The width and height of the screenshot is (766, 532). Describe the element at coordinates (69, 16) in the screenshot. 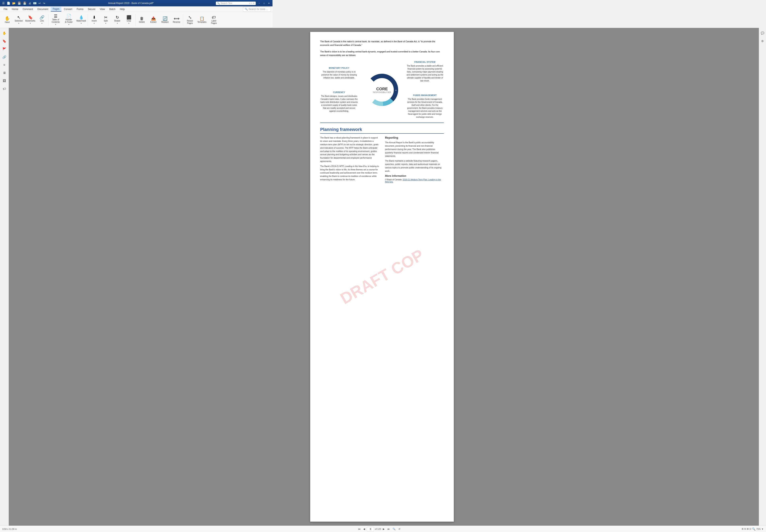

I see `header-footer-icon: 📄` at that location.